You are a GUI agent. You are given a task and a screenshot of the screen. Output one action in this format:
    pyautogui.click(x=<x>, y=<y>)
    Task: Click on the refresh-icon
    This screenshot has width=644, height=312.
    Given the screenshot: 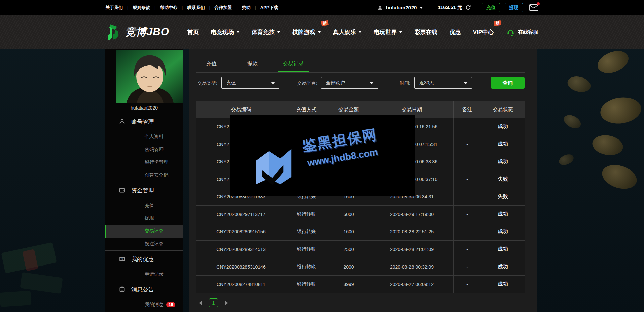 What is the action you would take?
    pyautogui.click(x=468, y=7)
    